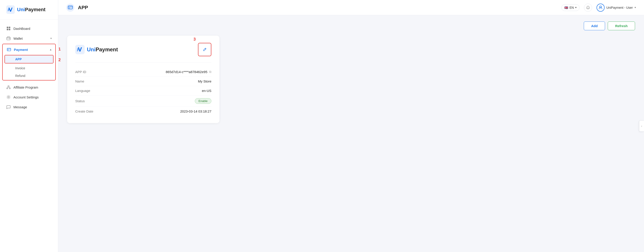 The height and width of the screenshot is (252, 644). I want to click on field-label-status: Status, so click(80, 101).